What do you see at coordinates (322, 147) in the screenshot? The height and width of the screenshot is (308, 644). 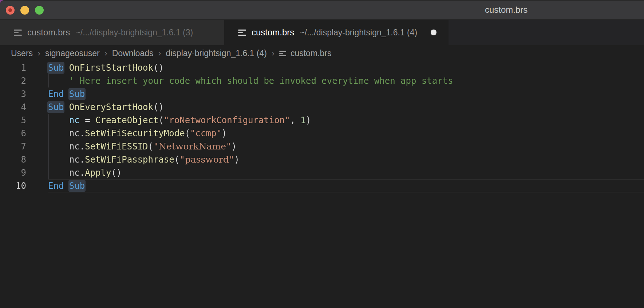 I see `code-line: 7 nc.SetWiFiESSID("NetworkName")` at bounding box center [322, 147].